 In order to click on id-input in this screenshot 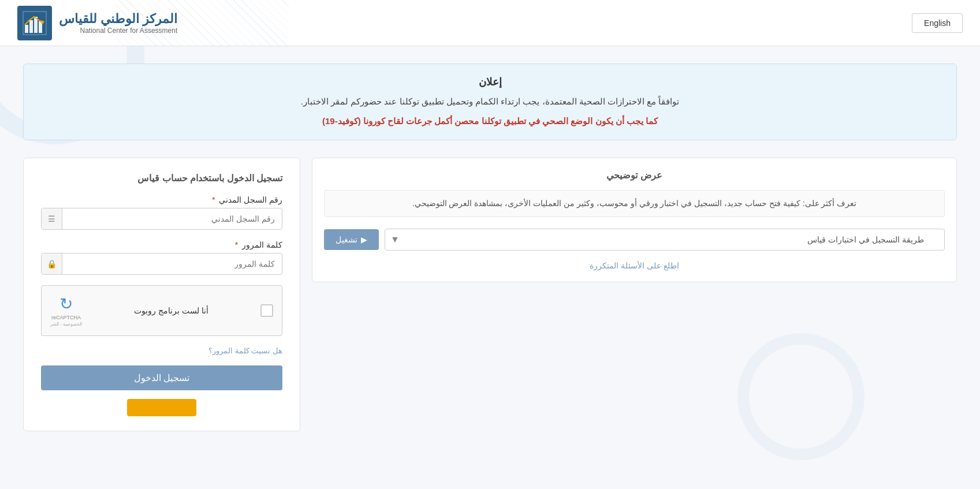, I will do `click(172, 219)`.